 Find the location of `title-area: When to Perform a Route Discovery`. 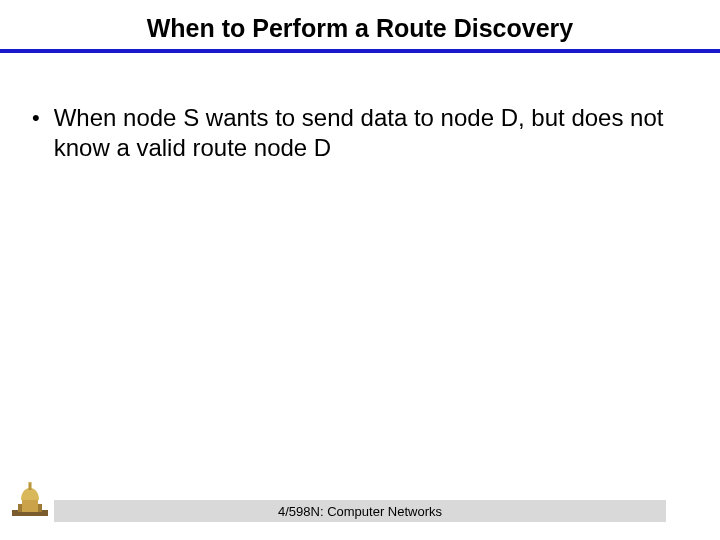

title-area: When to Perform a Route Discovery is located at coordinates (360, 22).